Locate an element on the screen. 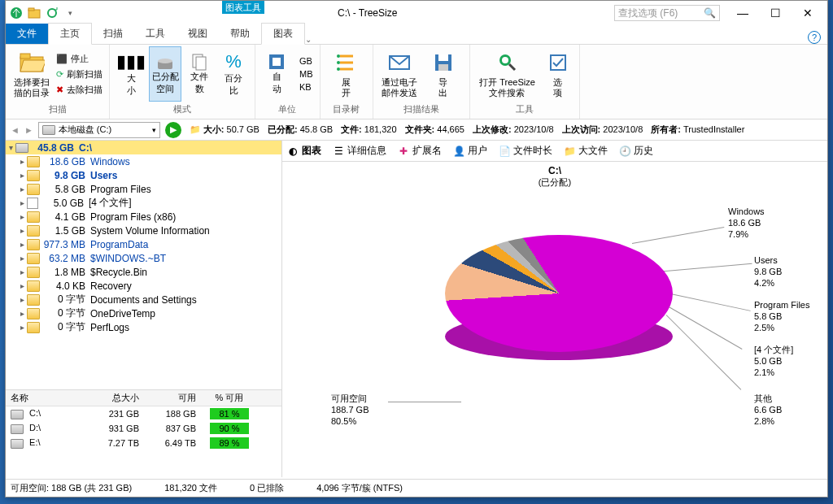 Image resolution: width=833 pixels, height=504 pixels. bars-icon: ▮▮▮ is located at coordinates (131, 62).